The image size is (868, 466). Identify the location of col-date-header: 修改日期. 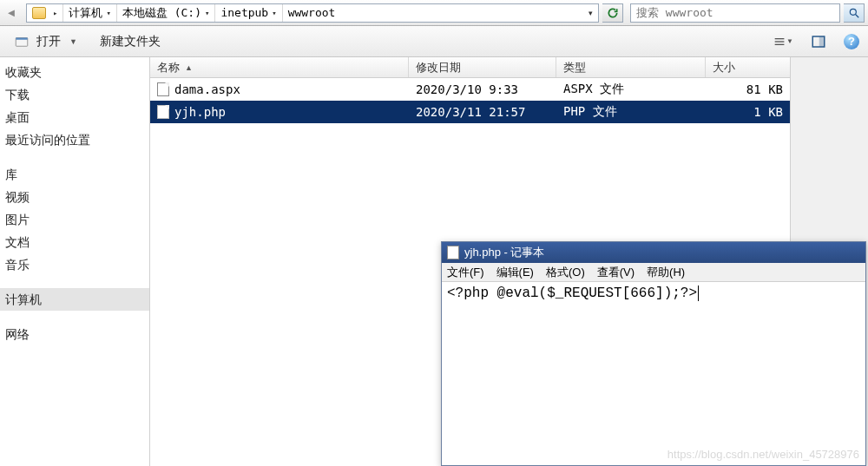
(483, 68).